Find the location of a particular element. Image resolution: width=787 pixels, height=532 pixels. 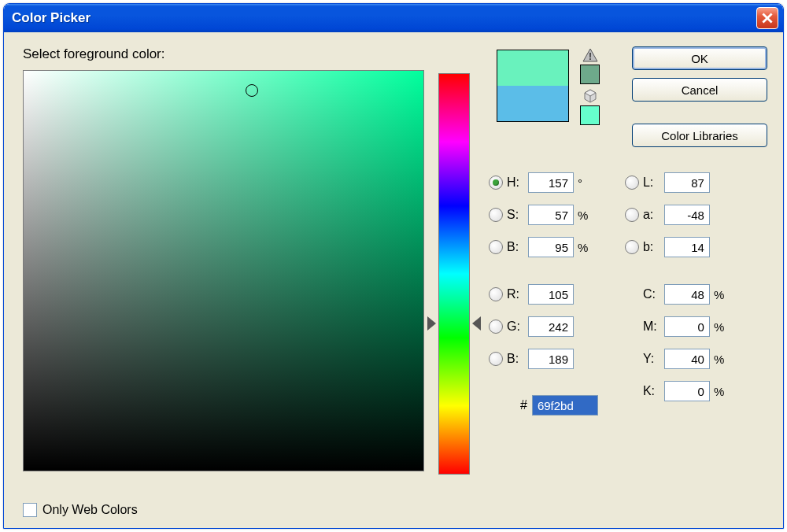

sv-cursor is located at coordinates (252, 91).